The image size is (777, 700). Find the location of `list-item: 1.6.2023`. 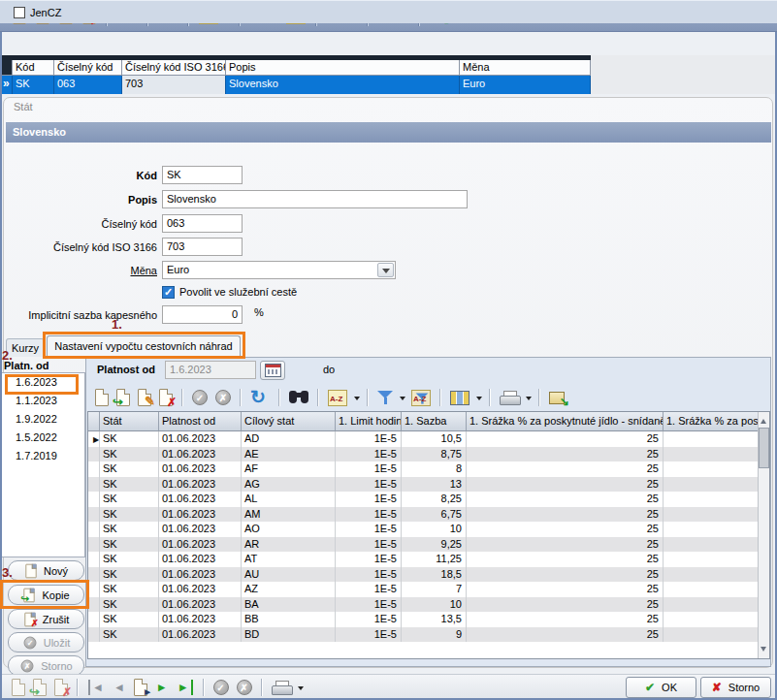

list-item: 1.6.2023 is located at coordinates (43, 382).